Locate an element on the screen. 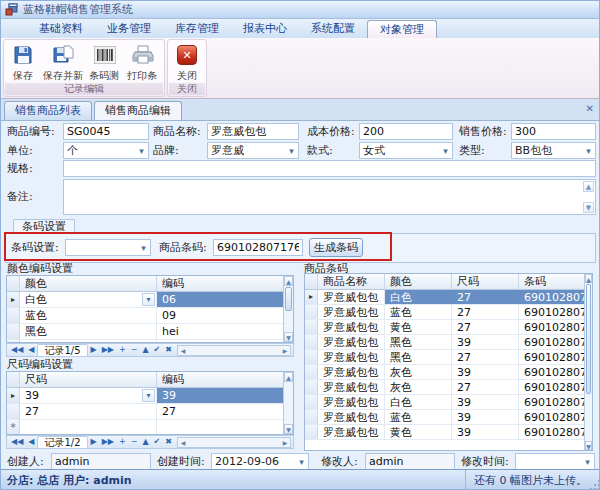 The height and width of the screenshot is (490, 600). row-indicator-arrow-icon: ▸ is located at coordinates (14, 300).